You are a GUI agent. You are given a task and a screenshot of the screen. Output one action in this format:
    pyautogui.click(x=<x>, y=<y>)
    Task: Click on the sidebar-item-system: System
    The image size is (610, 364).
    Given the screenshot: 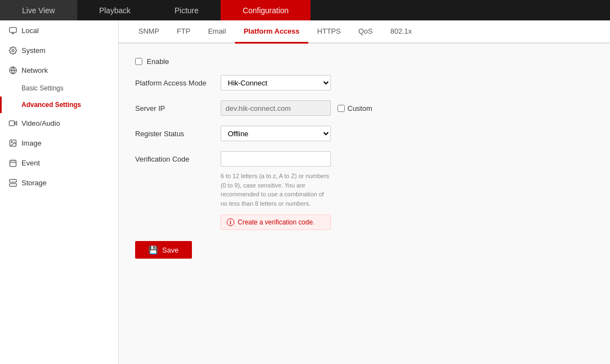 What is the action you would take?
    pyautogui.click(x=59, y=50)
    